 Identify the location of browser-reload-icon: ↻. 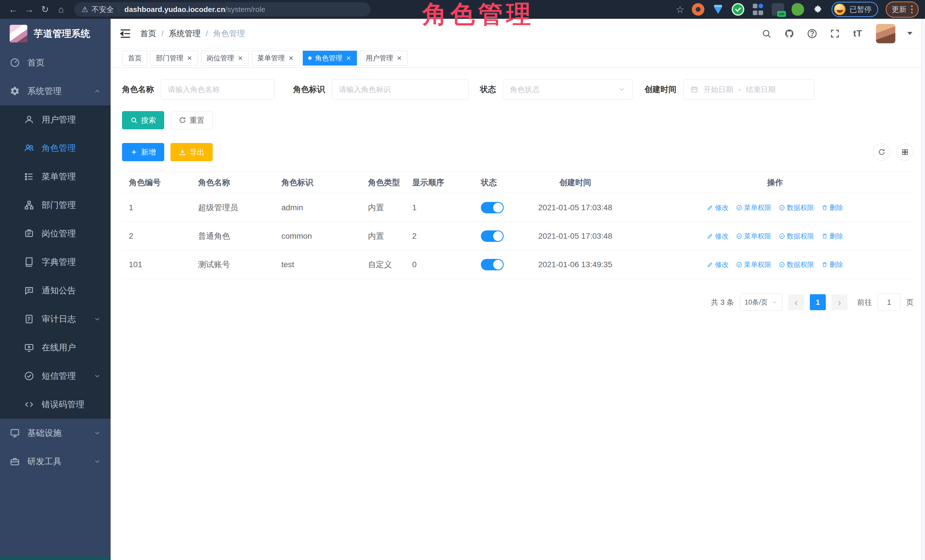
(45, 9).